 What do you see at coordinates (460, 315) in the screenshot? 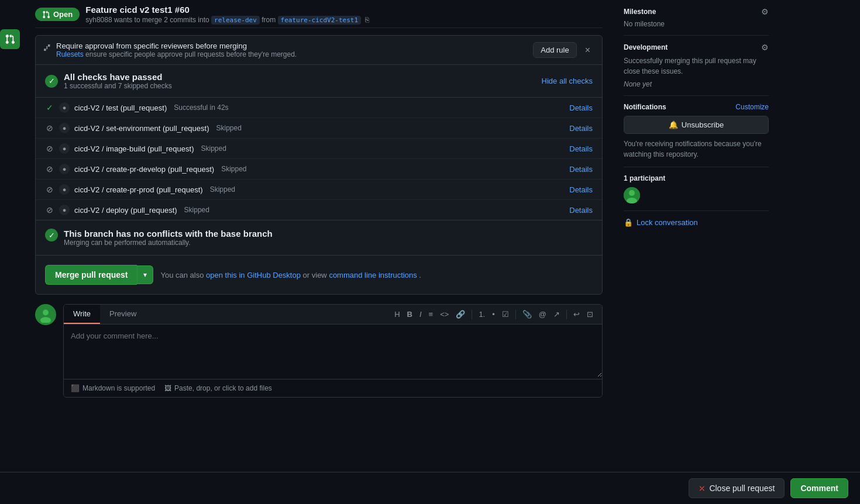
I see `toolbar-link-button: 🔗` at bounding box center [460, 315].